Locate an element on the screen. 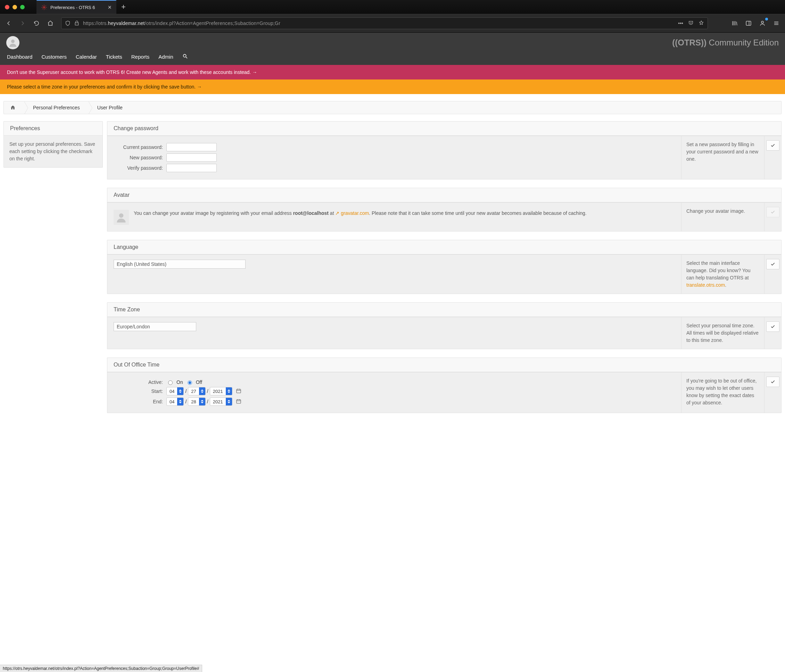 This screenshot has width=785, height=672. save-password-button is located at coordinates (773, 145).